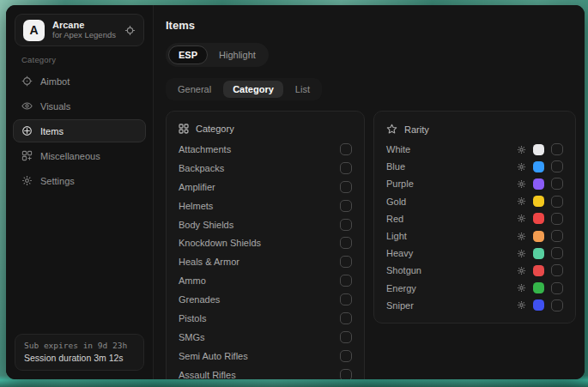  Describe the element at coordinates (79, 130) in the screenshot. I see `sidebar-nav: AimbotVisualsItemsMiscellaneousSettings` at that location.